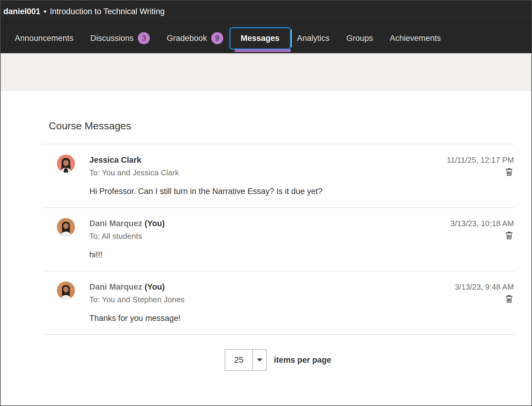  I want to click on caret-down-icon, so click(260, 360).